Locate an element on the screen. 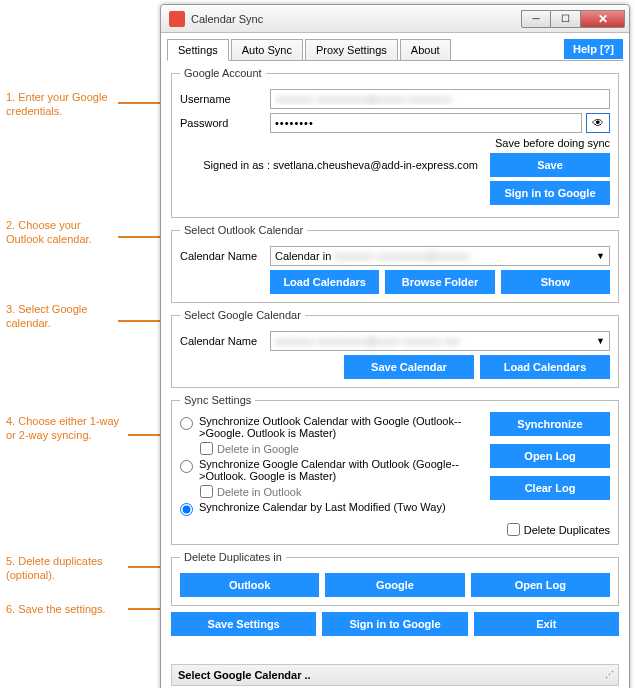 The image size is (635, 688). username-input is located at coordinates (440, 99).